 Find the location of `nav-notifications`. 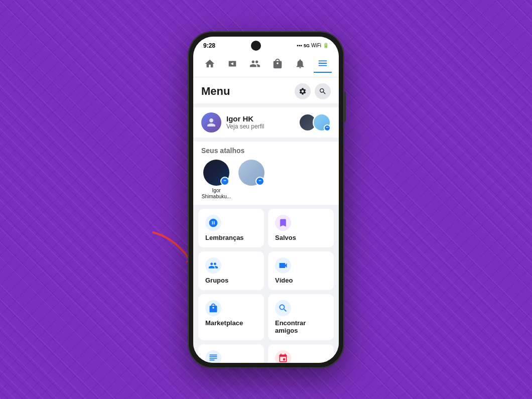

nav-notifications is located at coordinates (300, 64).